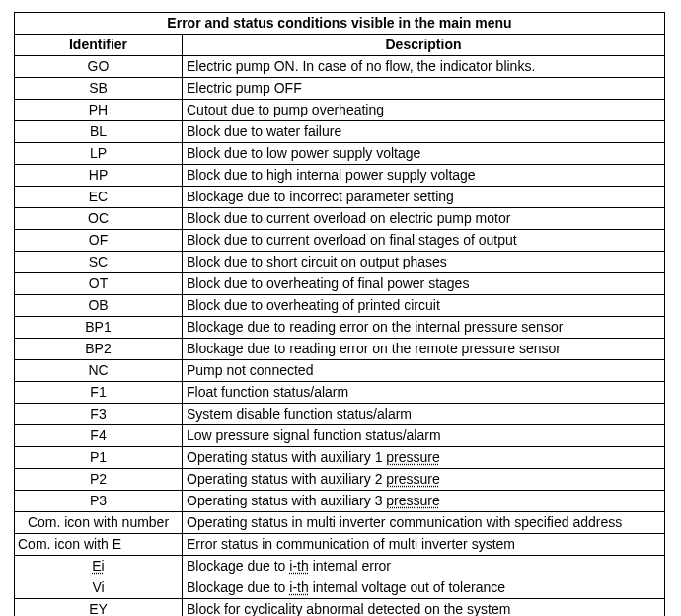 The image size is (681, 616). Describe the element at coordinates (99, 328) in the screenshot. I see `identifier-cell: BP1` at that location.